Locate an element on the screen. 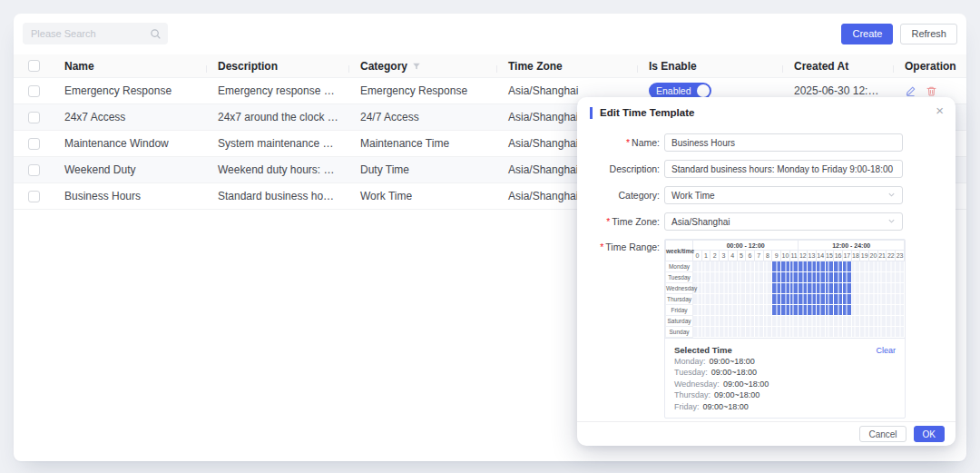  cancel-button: Cancel is located at coordinates (882, 434).